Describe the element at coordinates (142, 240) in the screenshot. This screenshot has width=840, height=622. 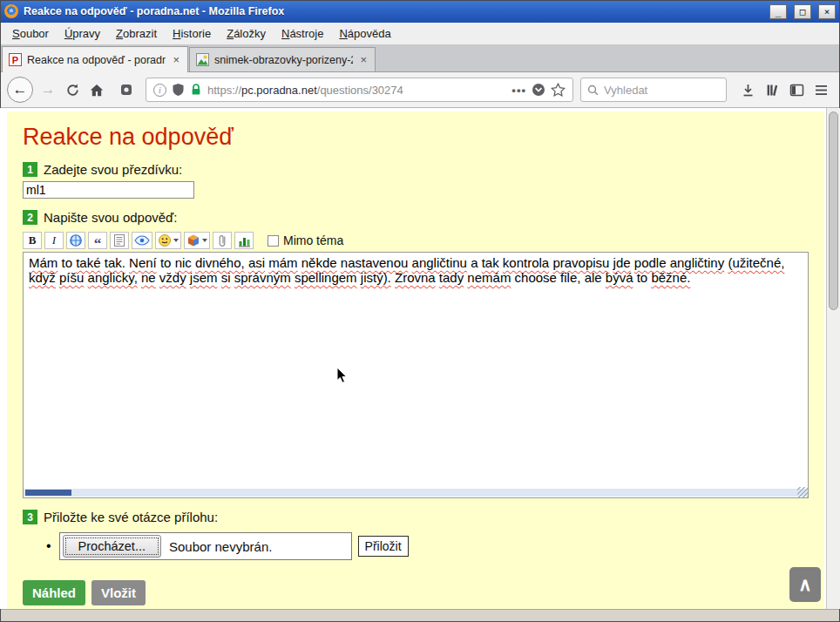
I see `preview-eye-button` at that location.